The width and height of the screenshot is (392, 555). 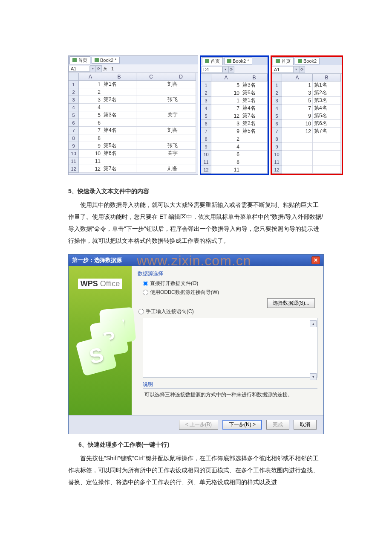 I want to click on name-box: D1, so click(x=212, y=70).